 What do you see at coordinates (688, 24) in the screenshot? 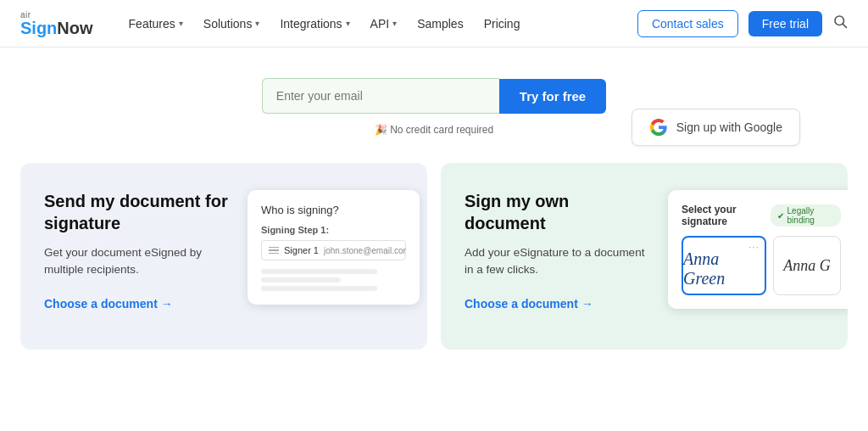
I see `contact-sales-button: Contact sales` at bounding box center [688, 24].